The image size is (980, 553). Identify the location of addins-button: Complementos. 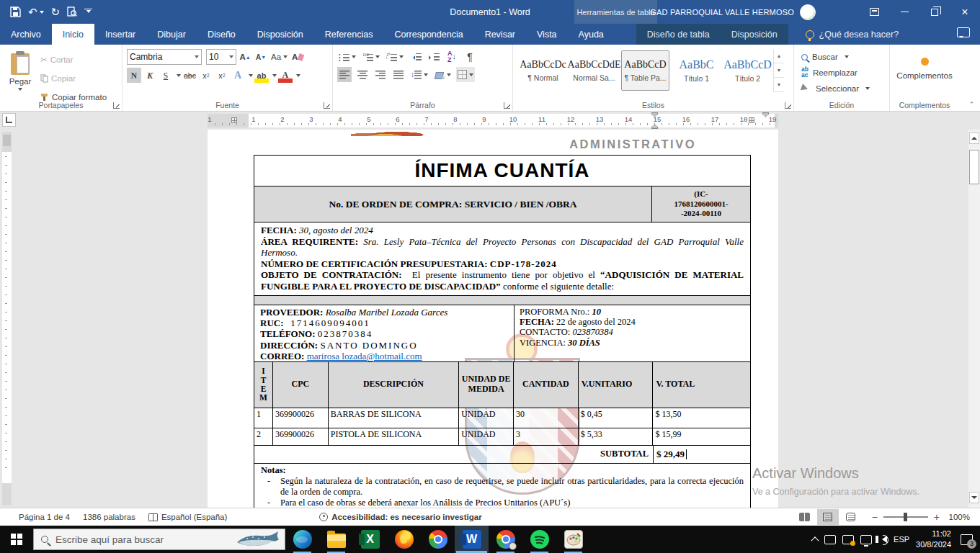
(925, 65).